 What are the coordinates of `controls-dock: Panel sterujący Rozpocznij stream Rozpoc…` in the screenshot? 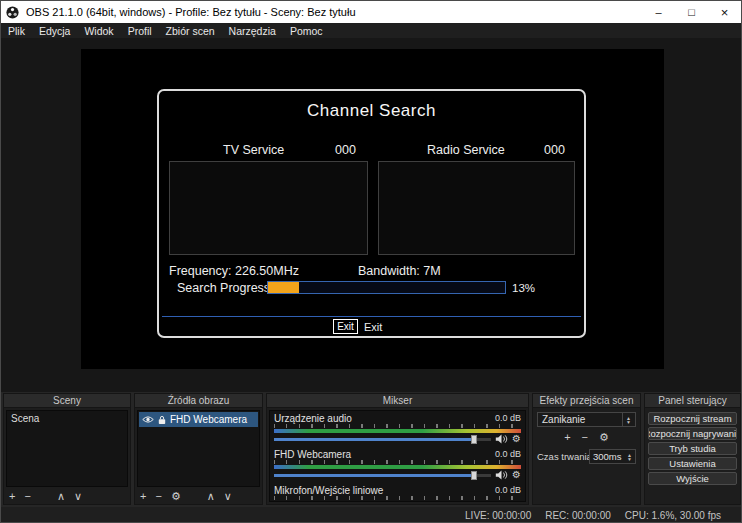 It's located at (692, 449).